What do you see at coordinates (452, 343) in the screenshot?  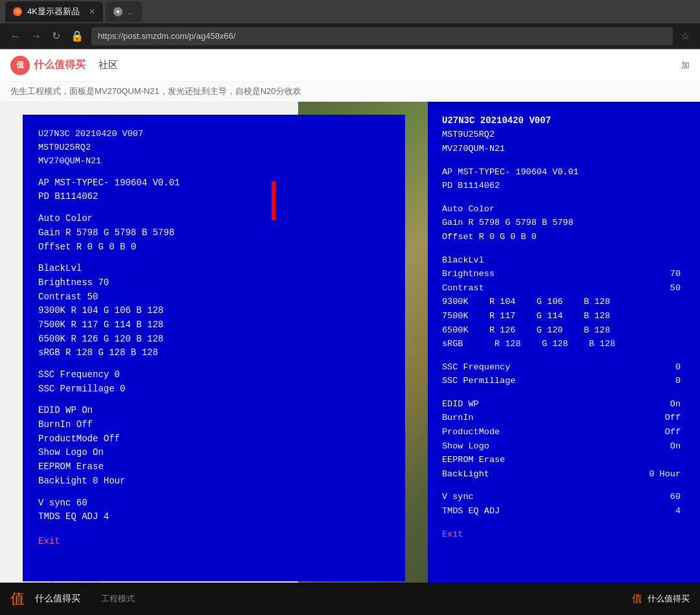 I see `right-srgb-label: sRGB` at bounding box center [452, 343].